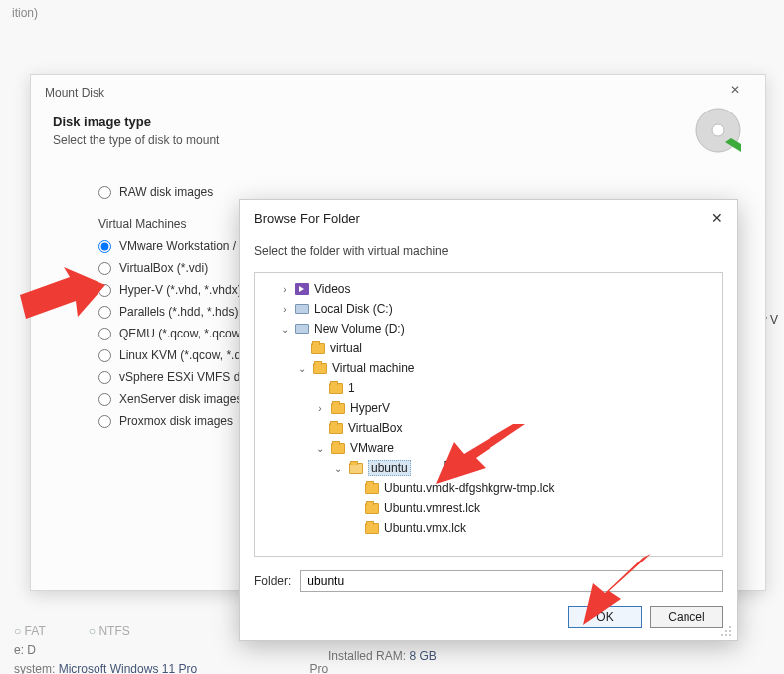 The width and height of the screenshot is (784, 674). What do you see at coordinates (489, 528) in the screenshot?
I see `tree-item-lck3: Ubuntu.vmx.lck` at bounding box center [489, 528].